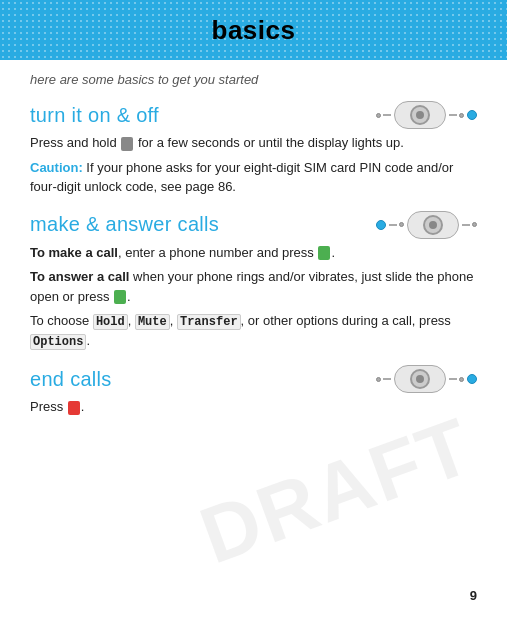 This screenshot has height=617, width=507. Describe the element at coordinates (71, 380) in the screenshot. I see `section-title-3: end calls` at that location.